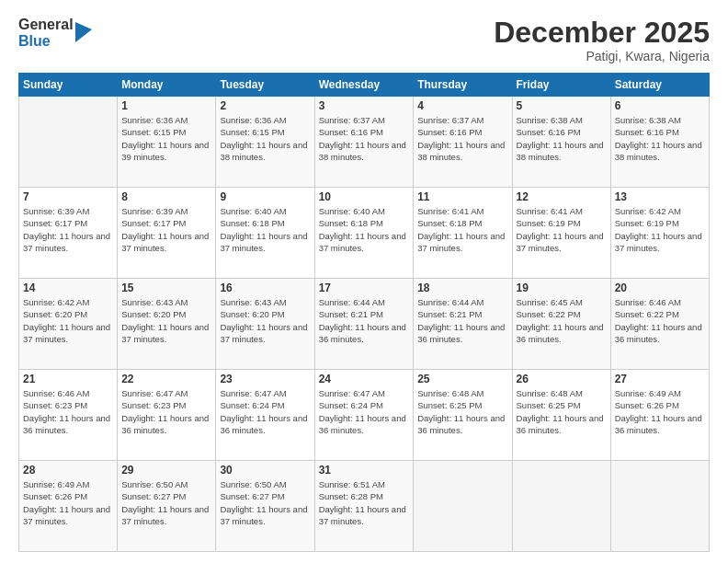  Describe the element at coordinates (462, 288) in the screenshot. I see `day-number: 18` at that location.